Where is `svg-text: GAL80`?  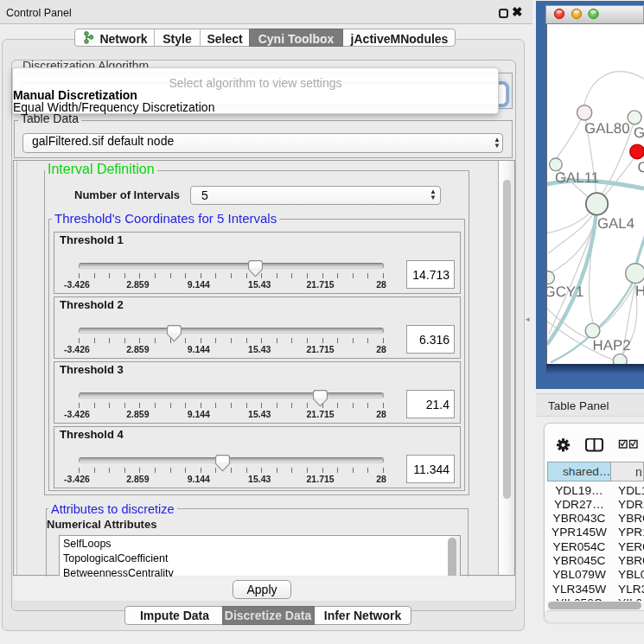
svg-text: GAL80 is located at coordinates (607, 128).